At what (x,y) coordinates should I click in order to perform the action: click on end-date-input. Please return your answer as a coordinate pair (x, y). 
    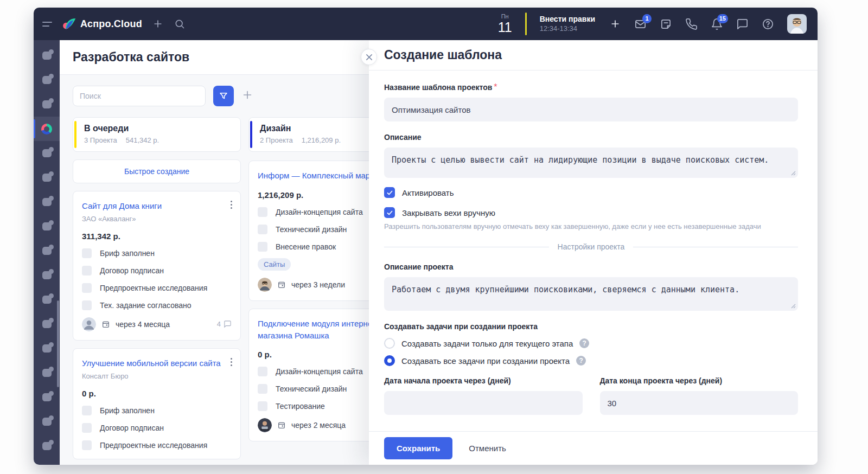
    Looking at the image, I should click on (699, 403).